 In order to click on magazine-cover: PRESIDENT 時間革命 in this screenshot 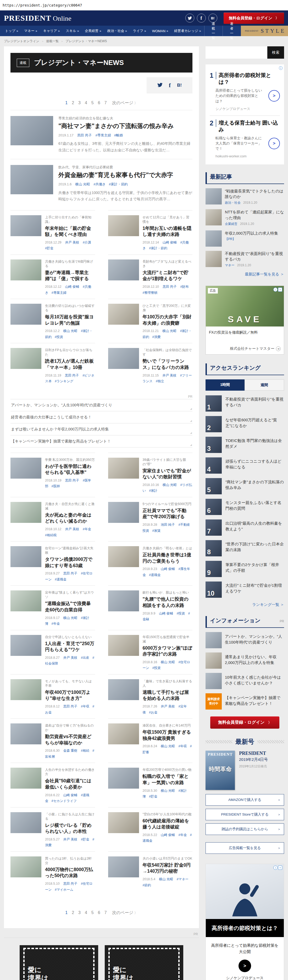, I will do `click(220, 770)`.